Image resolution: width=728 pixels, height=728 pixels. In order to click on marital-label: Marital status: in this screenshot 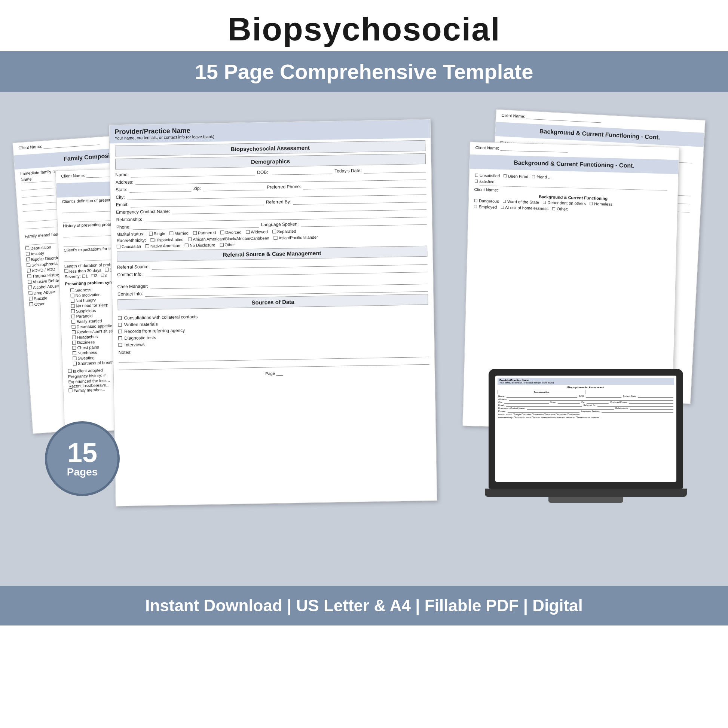, I will do `click(130, 234)`.